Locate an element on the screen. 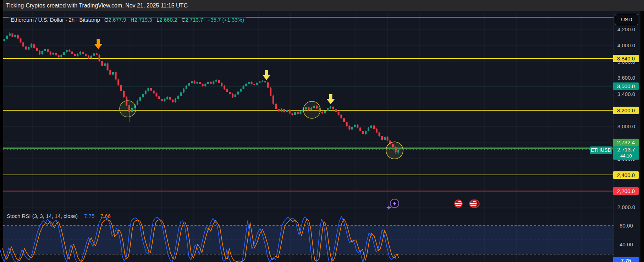 The height and width of the screenshot is (262, 644). symbol-legend: Ethereum / U.S. Dollar · 2h · Bitstamp O… is located at coordinates (127, 20).